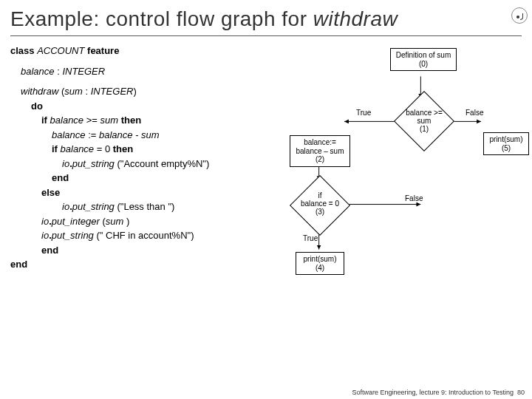 Image resolution: width=532 pixels, height=399 pixels. Describe the element at coordinates (138, 134) in the screenshot. I see `op-minus: -` at that location.